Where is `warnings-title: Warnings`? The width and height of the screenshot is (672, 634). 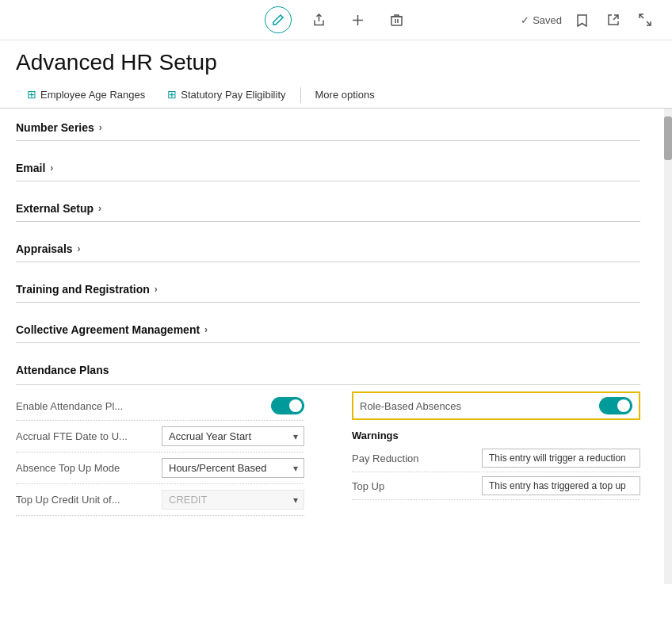
warnings-title: Warnings is located at coordinates (496, 434).